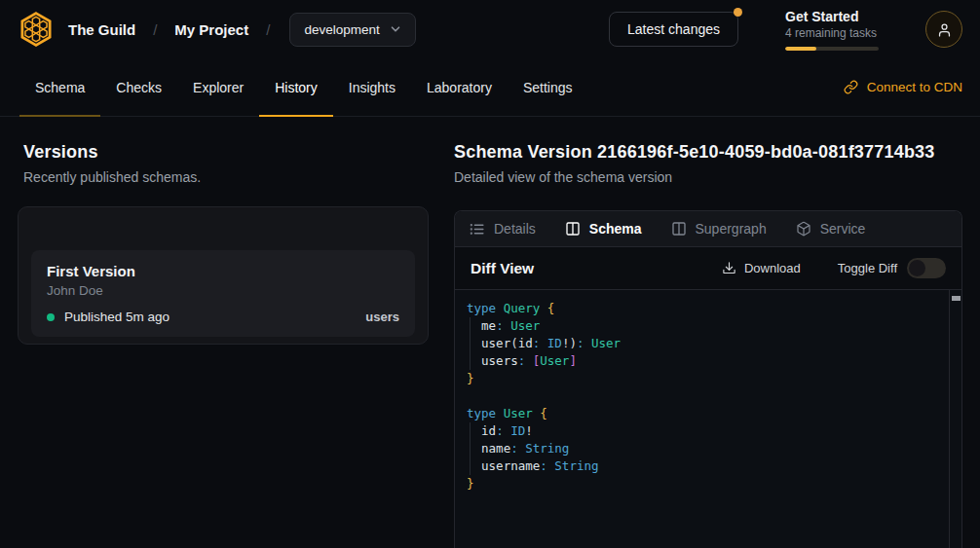  Describe the element at coordinates (36, 29) in the screenshot. I see `hive-logo` at that location.